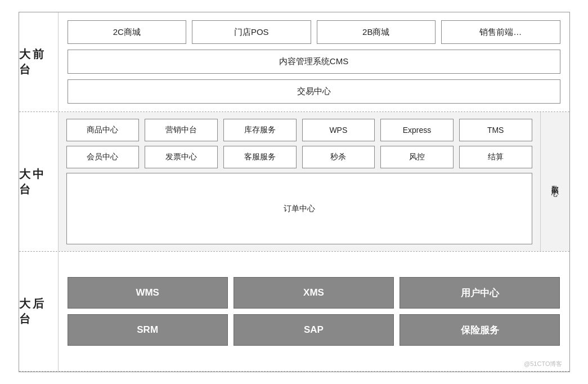  I want to click on box-risk-control: 风控, so click(417, 157).